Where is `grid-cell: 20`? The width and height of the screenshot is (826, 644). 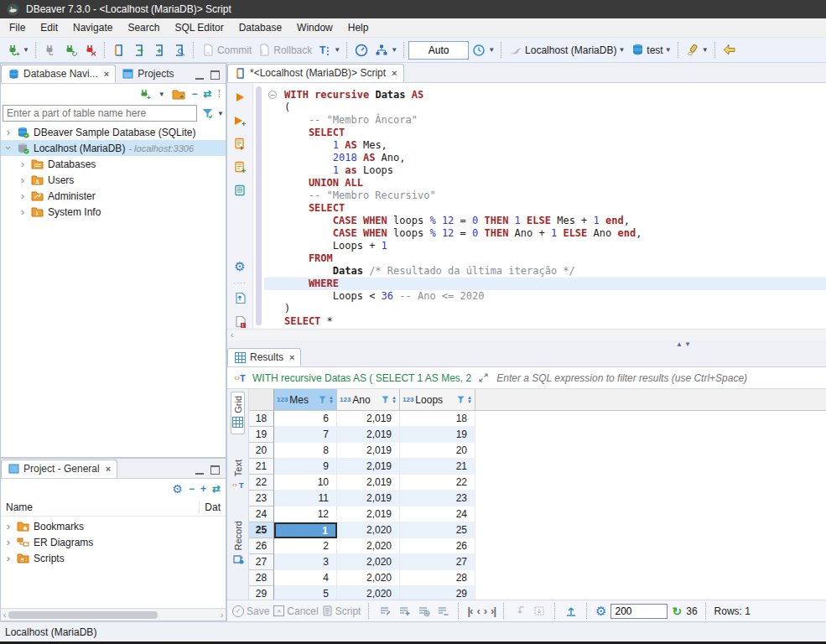
grid-cell: 20 is located at coordinates (438, 451).